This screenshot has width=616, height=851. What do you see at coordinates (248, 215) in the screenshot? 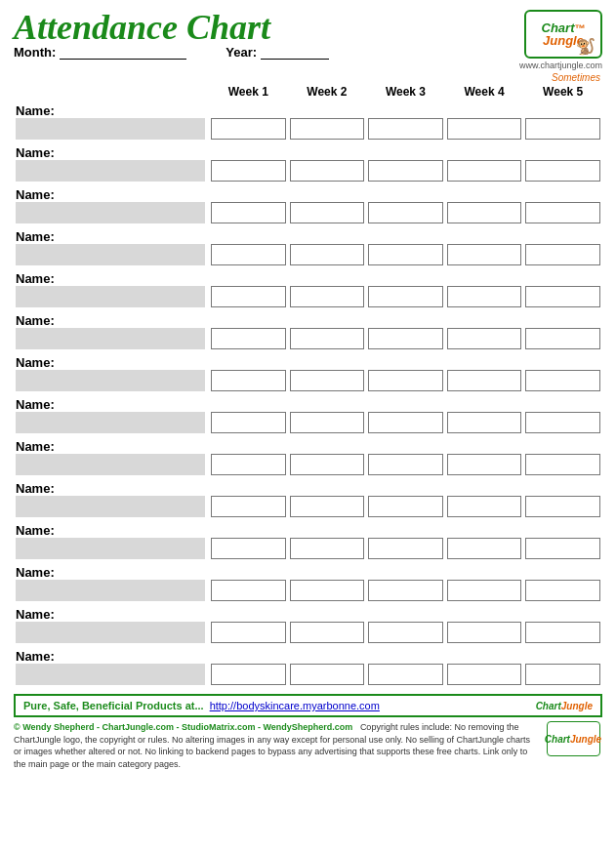
I see `week-box-row2-week0` at bounding box center [248, 215].